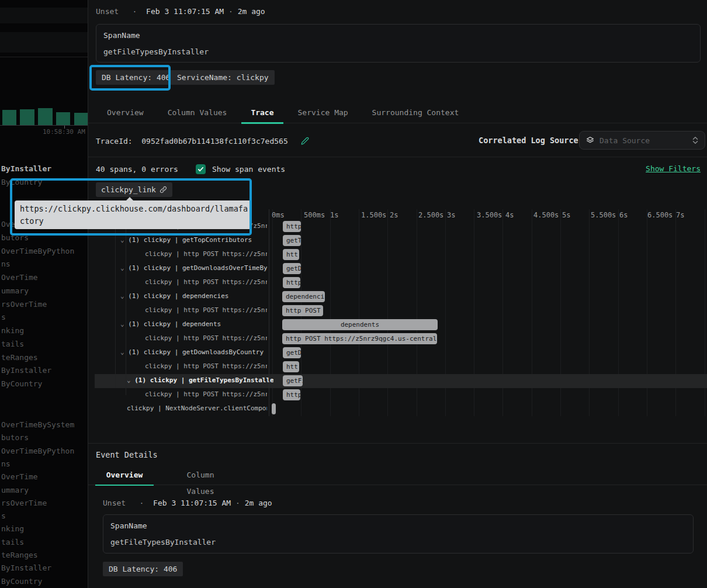  Describe the element at coordinates (660, 215) in the screenshot. I see `timeline-axis-tick: 6.500s` at that location.